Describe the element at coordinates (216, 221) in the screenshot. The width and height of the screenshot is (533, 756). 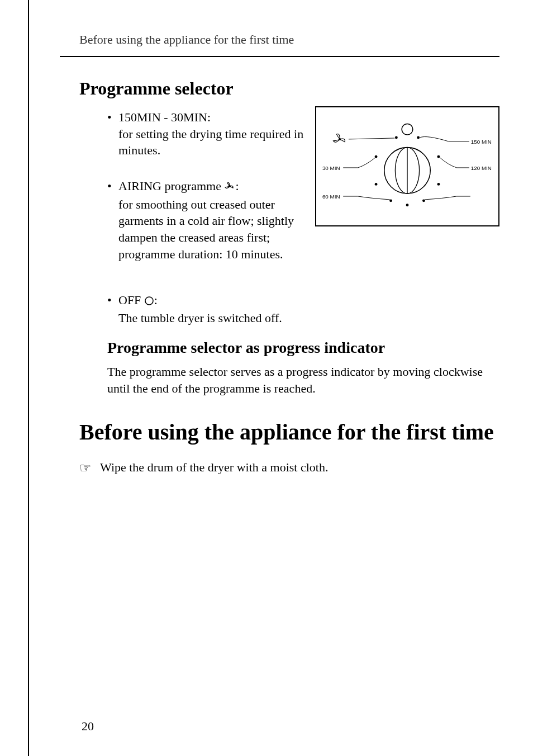
I see `bullet-body: for smoothing out creased outer garments…` at that location.